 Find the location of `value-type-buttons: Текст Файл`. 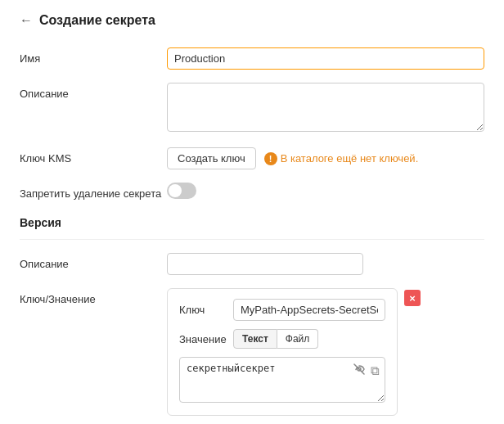

value-type-buttons: Текст Файл is located at coordinates (276, 339).